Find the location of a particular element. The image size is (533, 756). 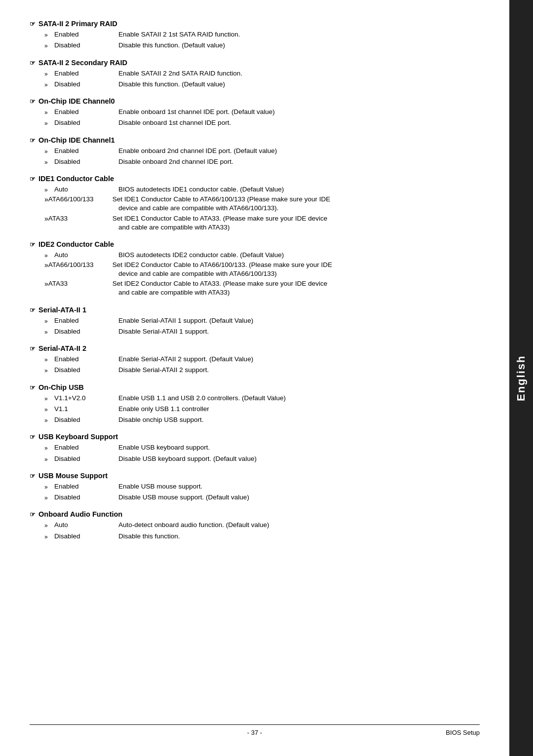

list-item: »EnabledEnable onboard 1st channel IDE p… is located at coordinates (262, 112).